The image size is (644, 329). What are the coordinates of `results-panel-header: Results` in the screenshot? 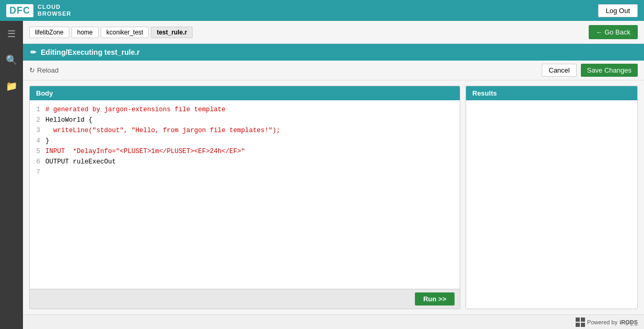 It's located at (552, 93).